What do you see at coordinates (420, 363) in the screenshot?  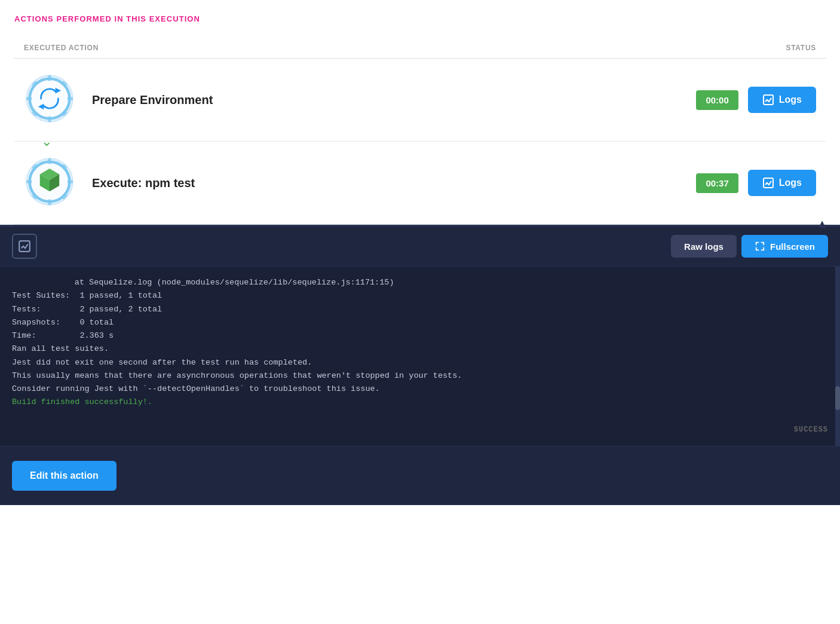 I see `log-line-6: Jest did not exit one second after the t…` at bounding box center [420, 363].